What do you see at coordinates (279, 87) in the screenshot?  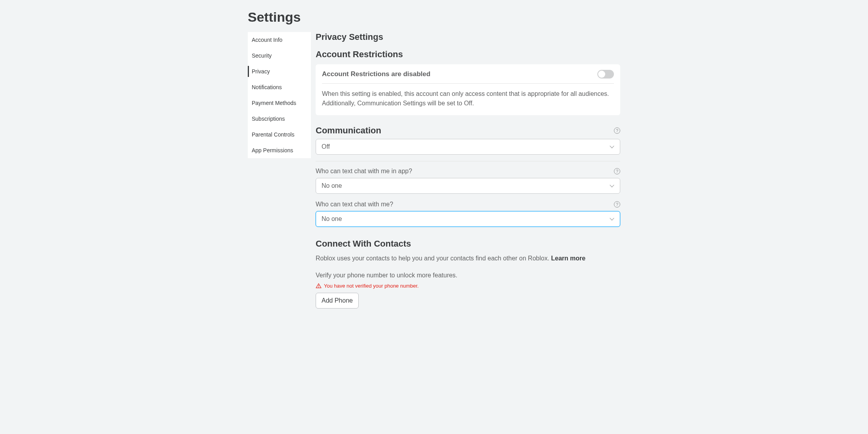 I see `sidebar-item-notifications: Notifications` at bounding box center [279, 87].